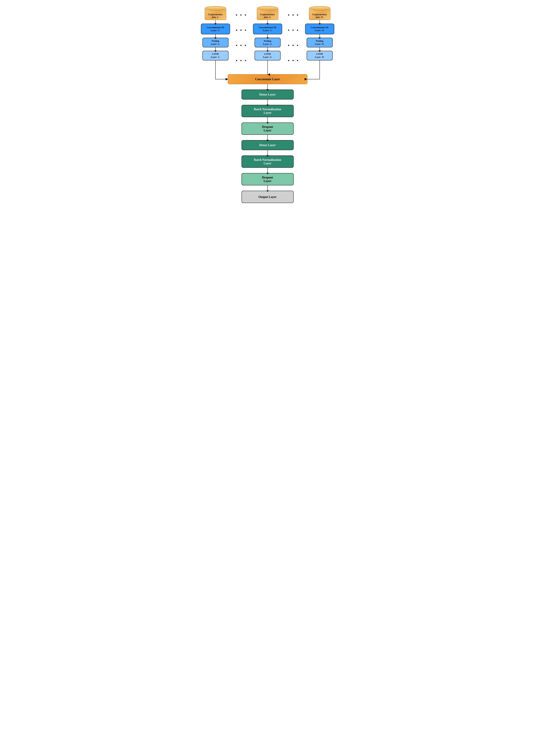 The image size is (535, 756). I want to click on arrow-dense1-batchnorm1, so click(268, 102).